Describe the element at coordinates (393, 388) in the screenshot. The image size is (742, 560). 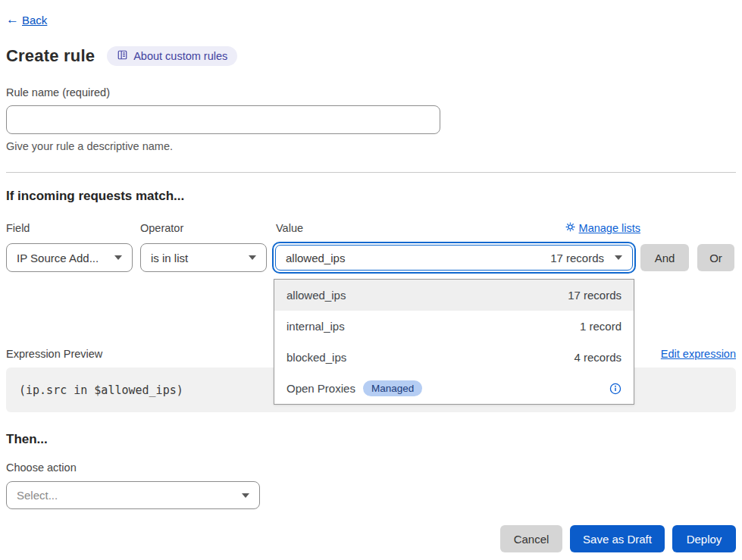
I see `managed-badge: Managed` at that location.